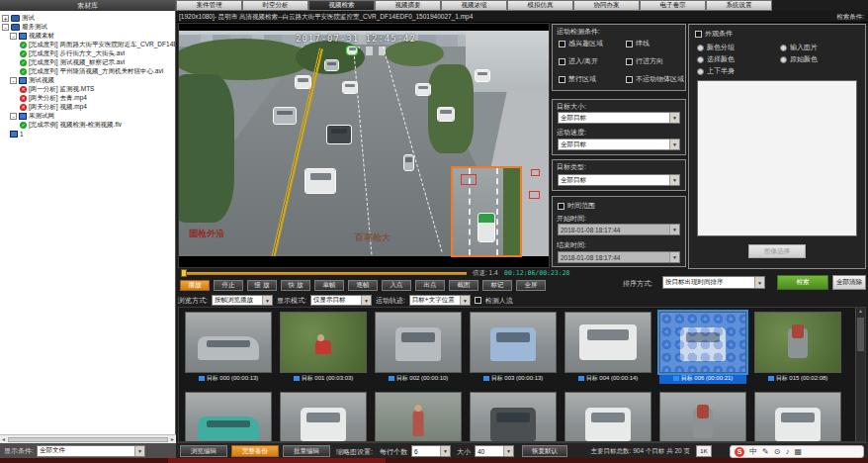  Describe the element at coordinates (783, 59) in the screenshot. I see `original-color-radio` at that location.